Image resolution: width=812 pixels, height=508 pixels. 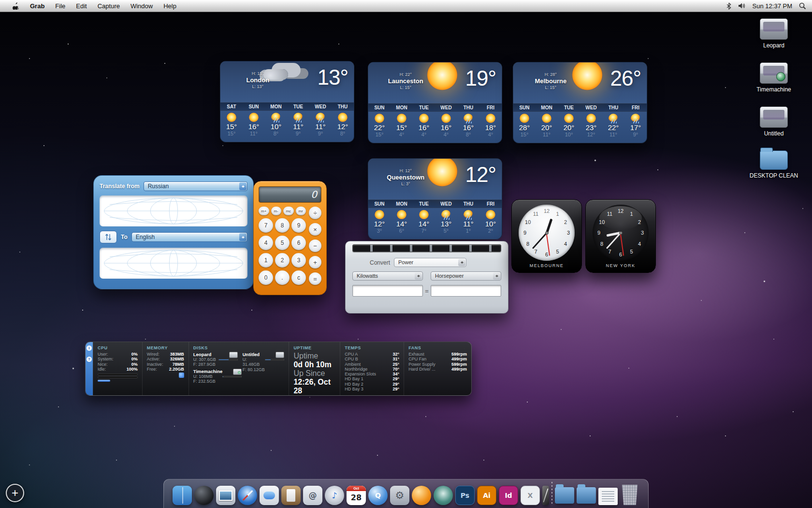 What do you see at coordinates (264, 362) in the screenshot?
I see `disk-row: UntitledU: 31.48GBF: 80.12GB` at bounding box center [264, 362].